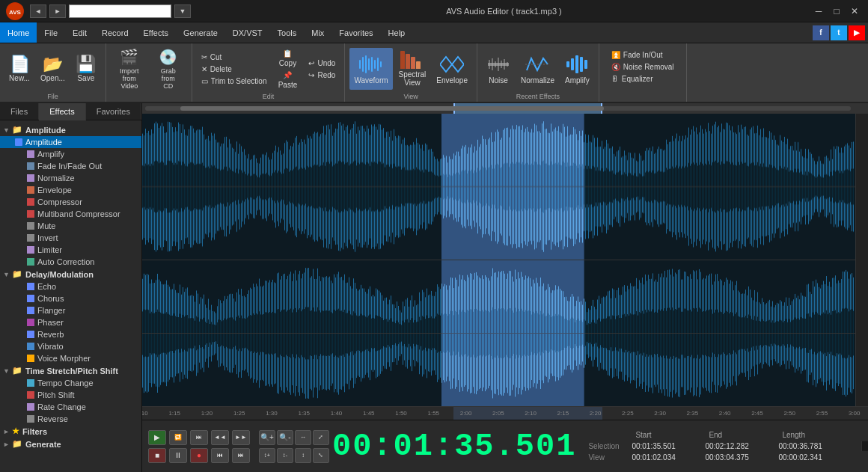  What do you see at coordinates (70, 142) in the screenshot?
I see `tree-amplitude-selected: Amplitude` at bounding box center [70, 142].